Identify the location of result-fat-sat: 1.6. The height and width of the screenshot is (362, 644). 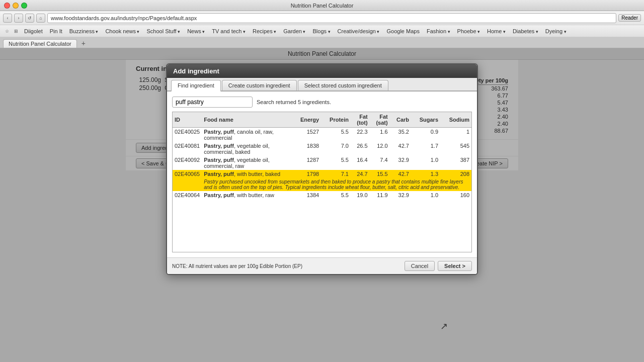
(380, 135).